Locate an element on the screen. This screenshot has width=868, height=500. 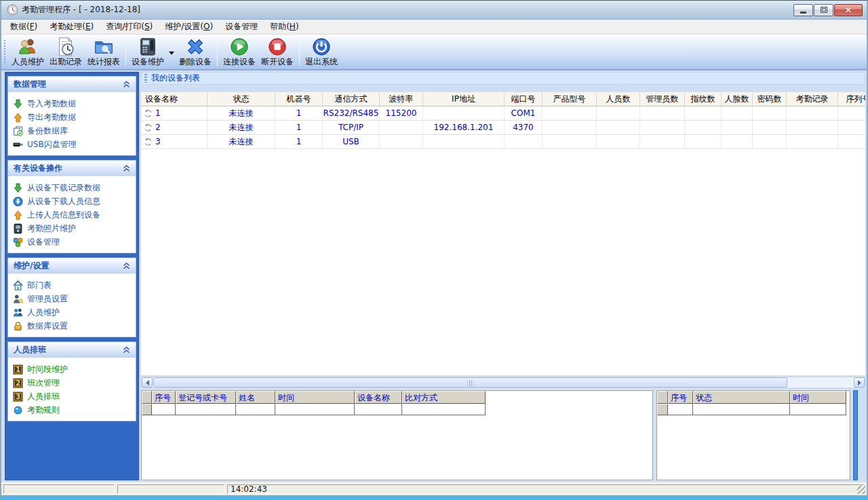
sidebar-item-label: 导入考勤数据 is located at coordinates (52, 104).